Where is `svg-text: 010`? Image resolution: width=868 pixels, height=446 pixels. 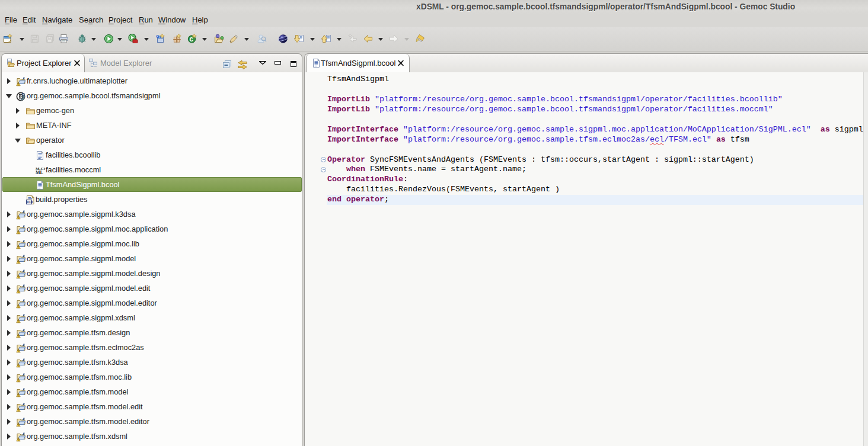 svg-text: 010 is located at coordinates (30, 202).